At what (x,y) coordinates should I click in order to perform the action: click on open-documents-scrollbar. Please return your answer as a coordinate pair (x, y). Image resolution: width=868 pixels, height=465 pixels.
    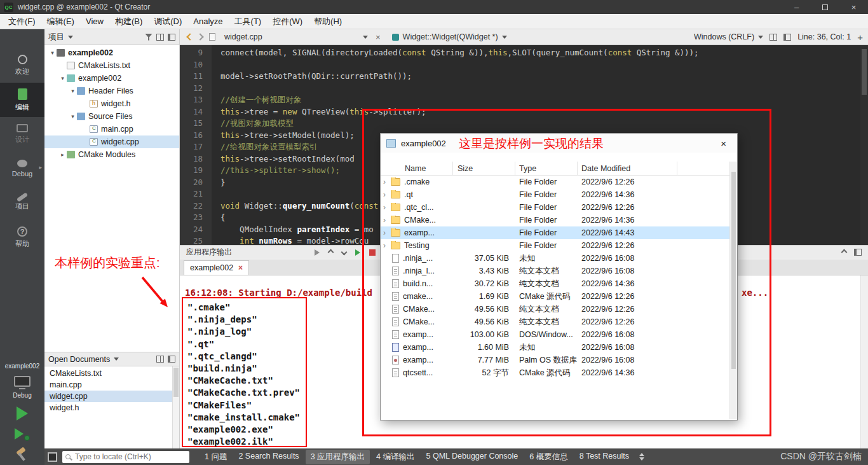
    Looking at the image, I should click on (175, 407).